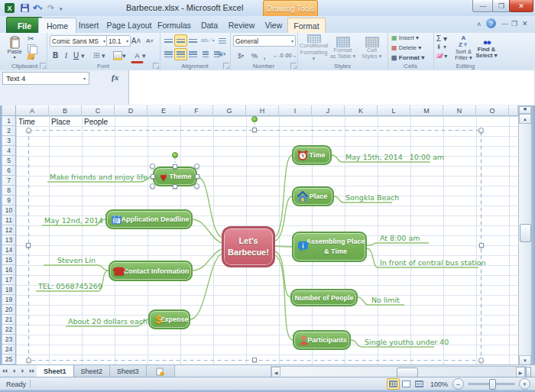 This screenshot has height=392, width=535. I want to click on calendar-icon, so click(116, 219).